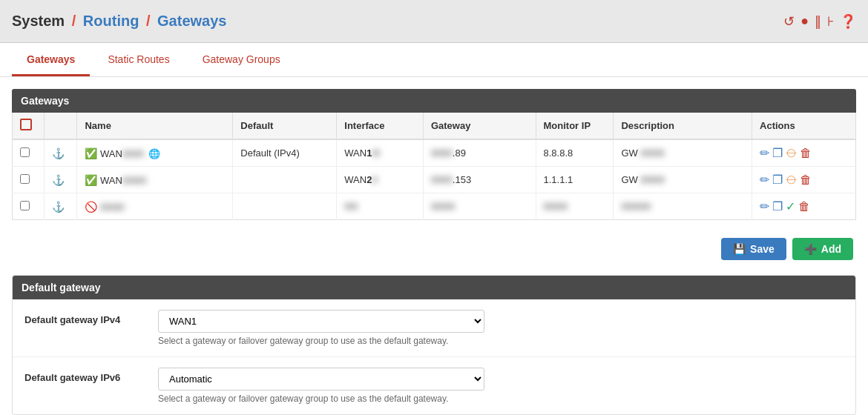 The image size is (868, 415). I want to click on row2-checkbox, so click(25, 179).